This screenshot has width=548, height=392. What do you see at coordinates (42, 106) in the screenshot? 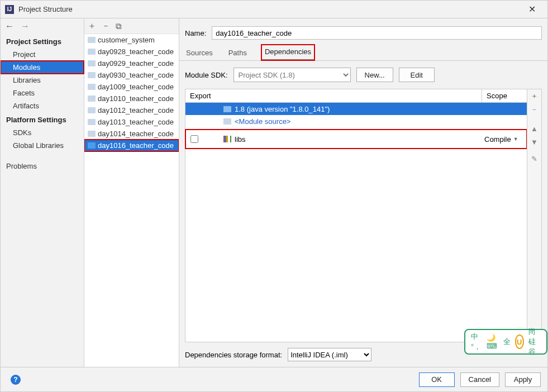
I see `nav-artifacts: Artifacts` at bounding box center [42, 106].